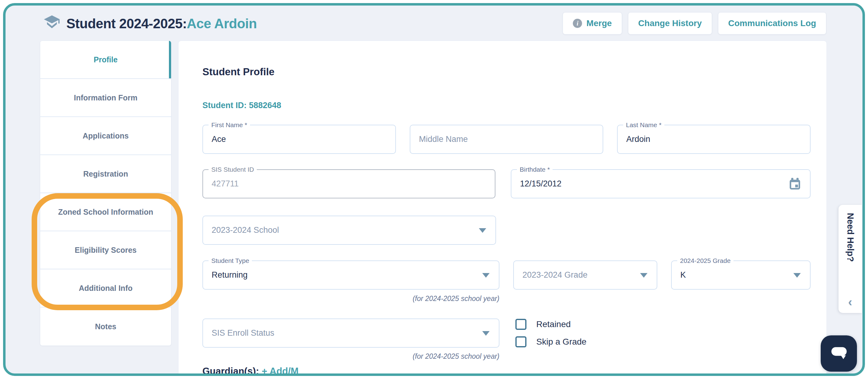 The height and width of the screenshot is (379, 868). I want to click on sis-student-id-value: 427711, so click(225, 184).